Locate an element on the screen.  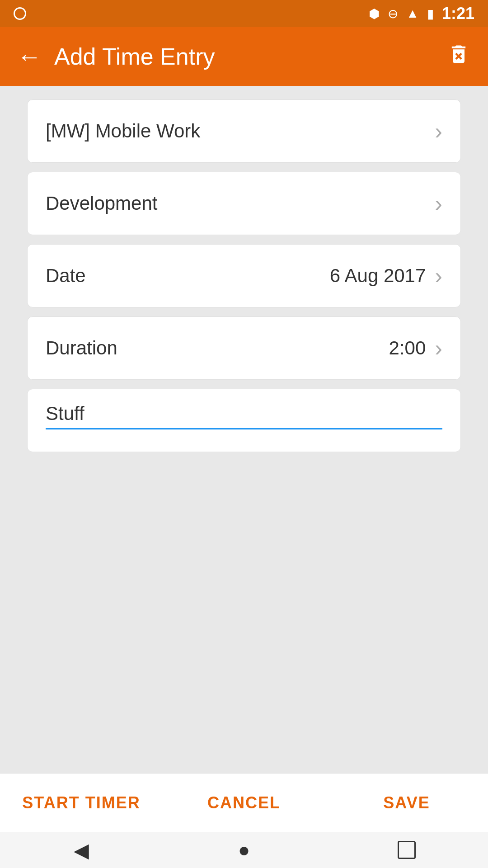
bottom-bar: START TIMER CANCEL SAVE is located at coordinates (244, 802).